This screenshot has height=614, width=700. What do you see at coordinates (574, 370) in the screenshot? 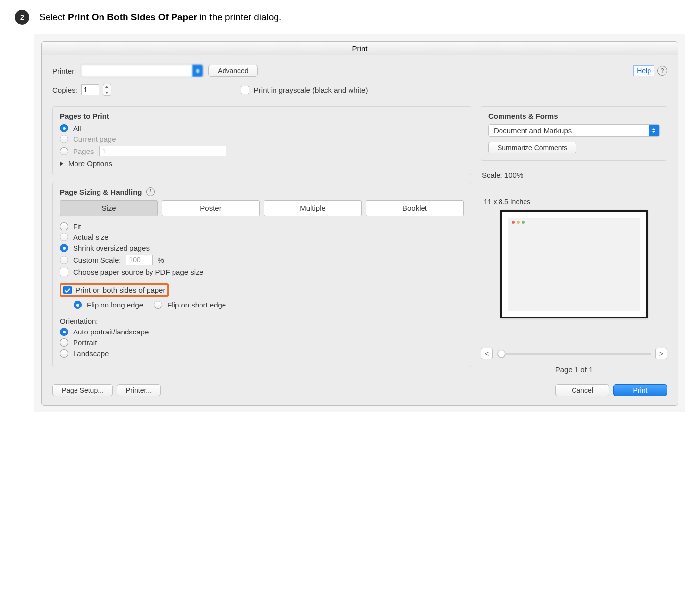
I see `page-counter: Page 1 of 1` at bounding box center [574, 370].